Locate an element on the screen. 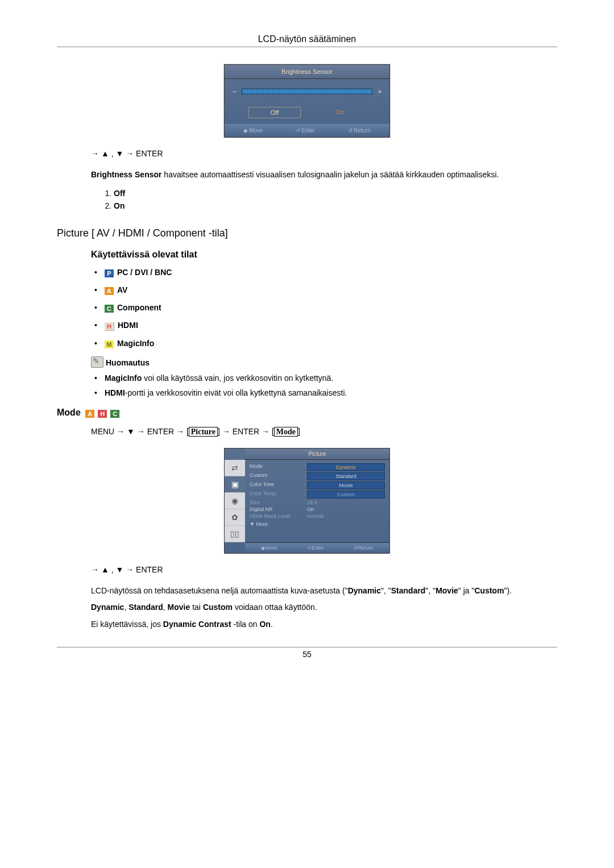 Image resolution: width=614 pixels, height=868 pixels. options-list: Off On is located at coordinates (324, 200).